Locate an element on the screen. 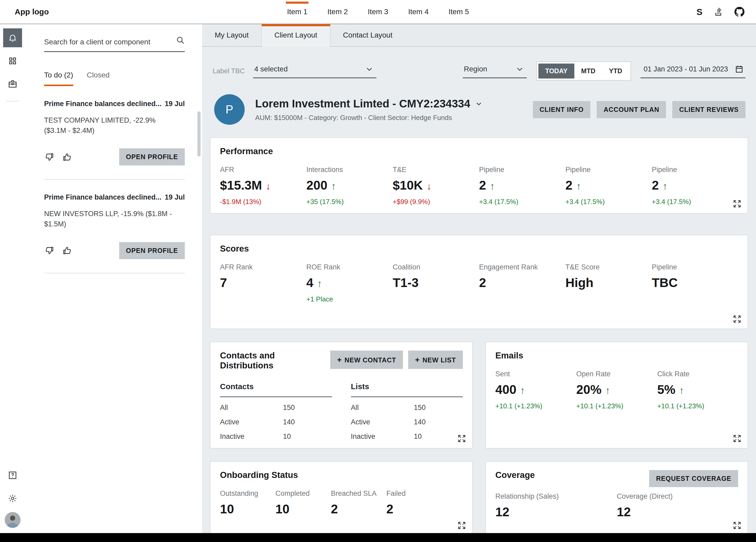 This screenshot has width=756, height=542. bottom-bar is located at coordinates (378, 538).